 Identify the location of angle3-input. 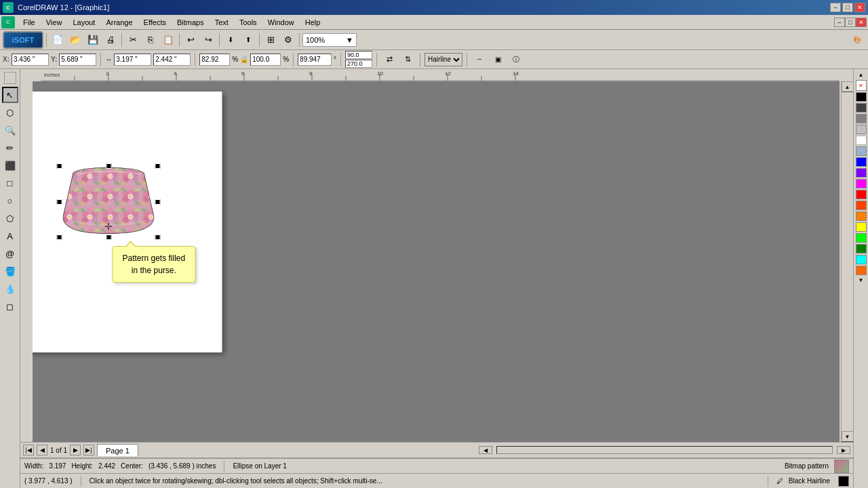
(359, 64).